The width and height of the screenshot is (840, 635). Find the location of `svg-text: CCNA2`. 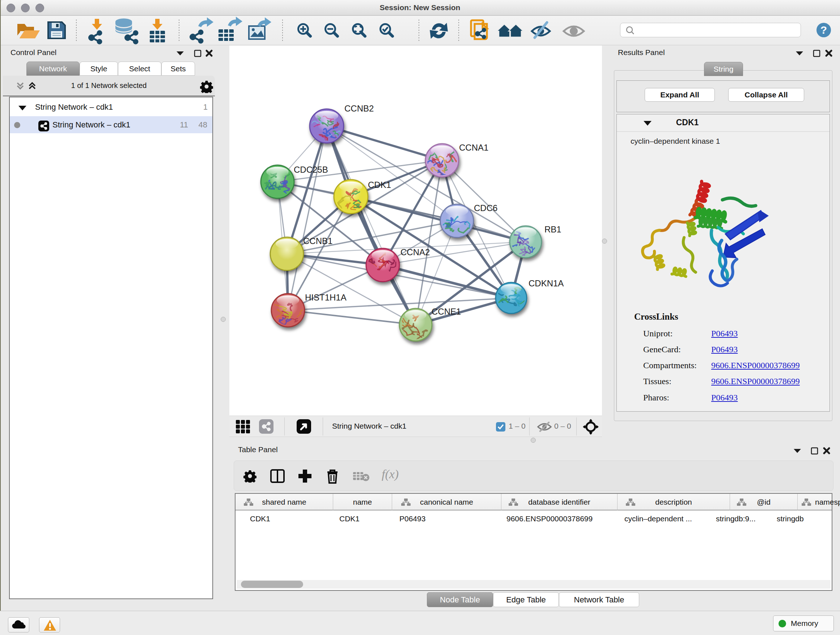

svg-text: CCNA2 is located at coordinates (415, 252).